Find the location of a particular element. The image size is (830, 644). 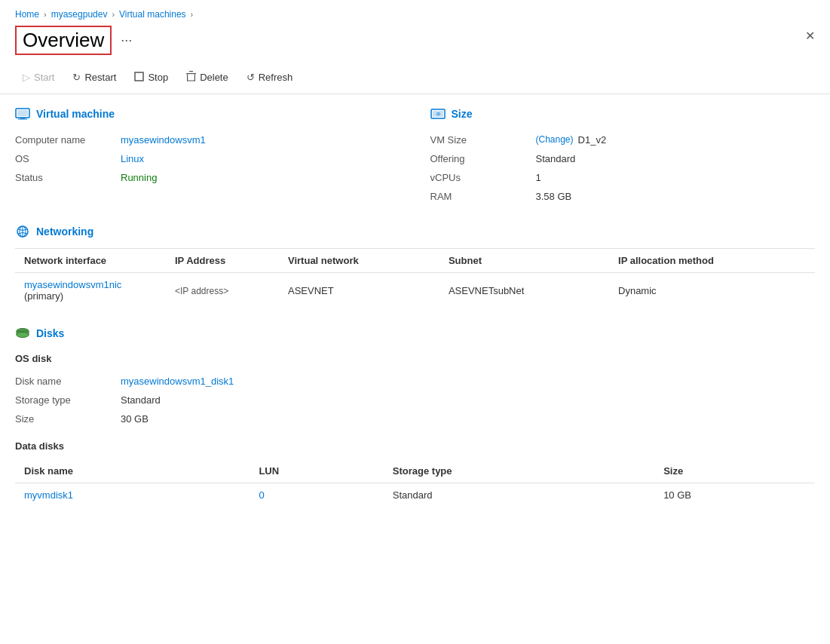

col-size: Size is located at coordinates (734, 471).